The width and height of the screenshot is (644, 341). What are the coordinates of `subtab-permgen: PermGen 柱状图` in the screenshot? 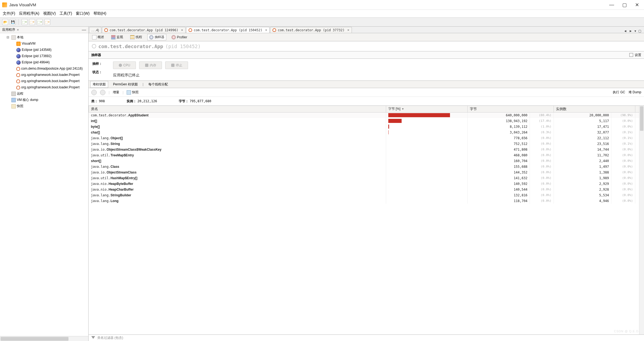 It's located at (126, 84).